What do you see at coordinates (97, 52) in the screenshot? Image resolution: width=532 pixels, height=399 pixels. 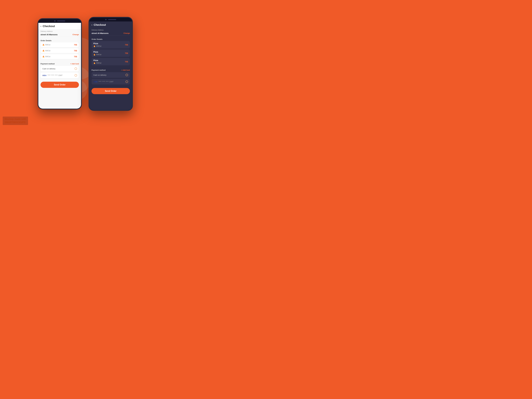 I see `item-name-2-dark: Pizza` at bounding box center [97, 52].